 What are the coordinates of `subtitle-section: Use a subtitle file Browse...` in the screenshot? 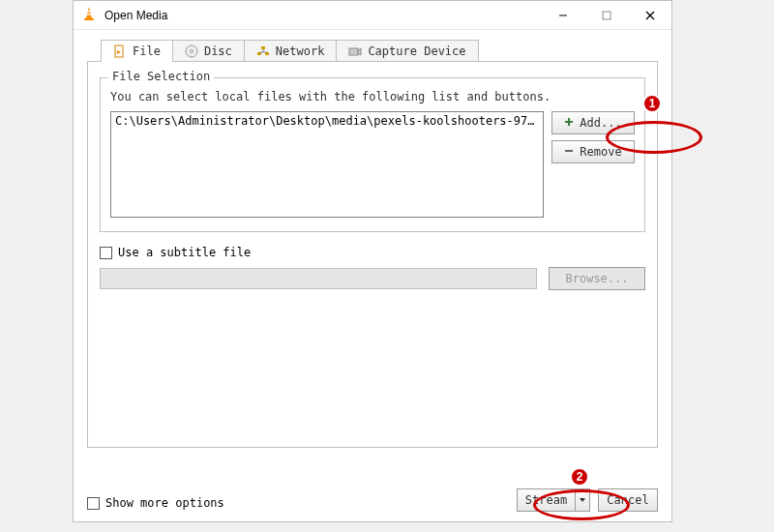 It's located at (372, 268).